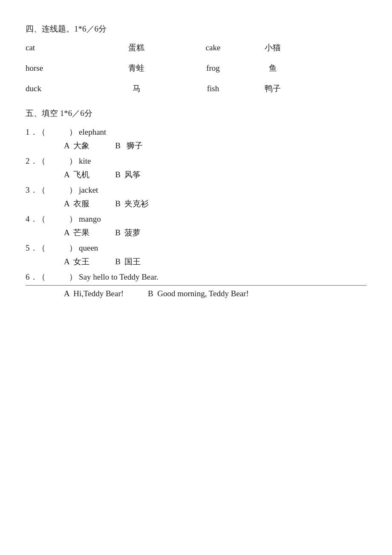  I want to click on option-b-1: B 狮子, so click(129, 146).